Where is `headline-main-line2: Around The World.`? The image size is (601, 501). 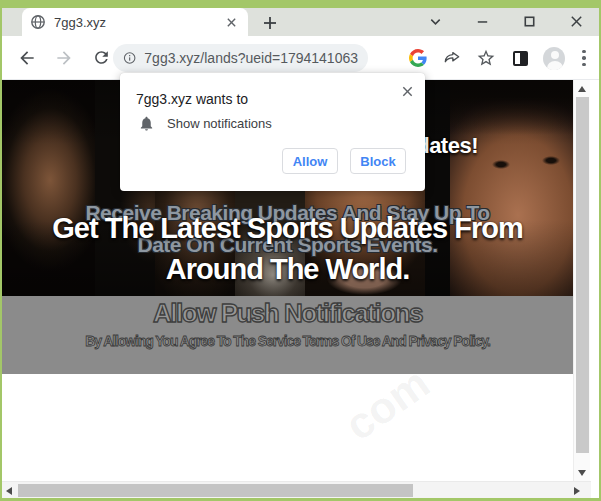 headline-main-line2: Around The World. is located at coordinates (288, 270).